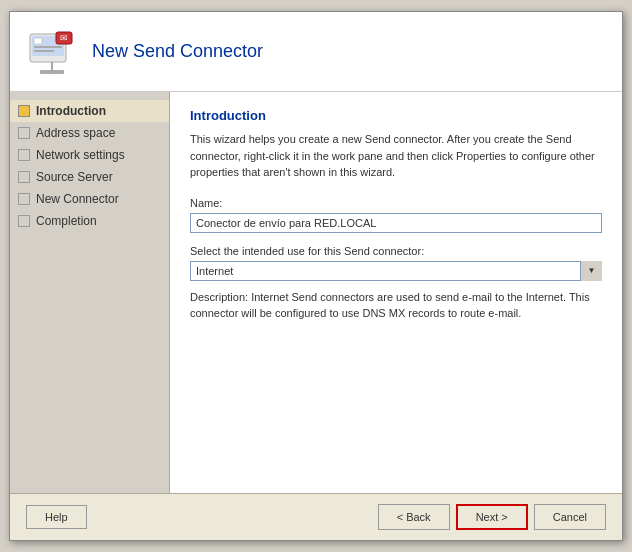 The image size is (632, 552). What do you see at coordinates (396, 271) in the screenshot?
I see `intended-use-select: Internet Internal Partner Custom` at bounding box center [396, 271].